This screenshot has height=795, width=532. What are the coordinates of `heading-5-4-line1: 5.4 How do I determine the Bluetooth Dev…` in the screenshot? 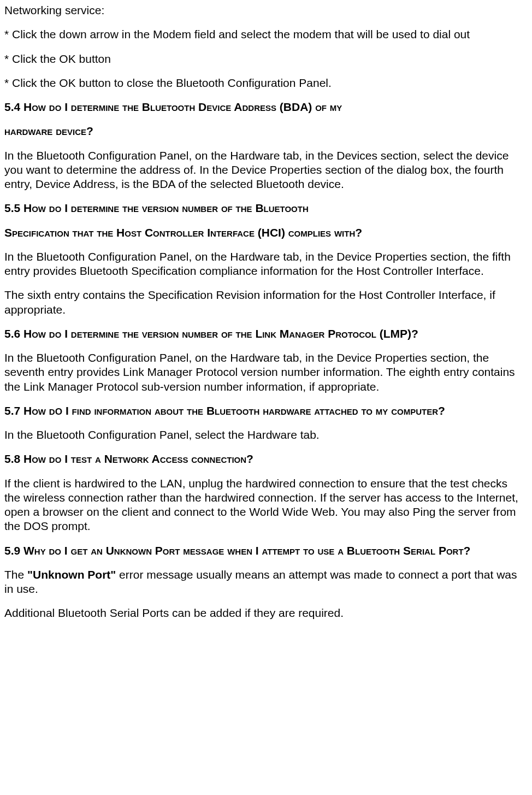 It's located at (265, 107).